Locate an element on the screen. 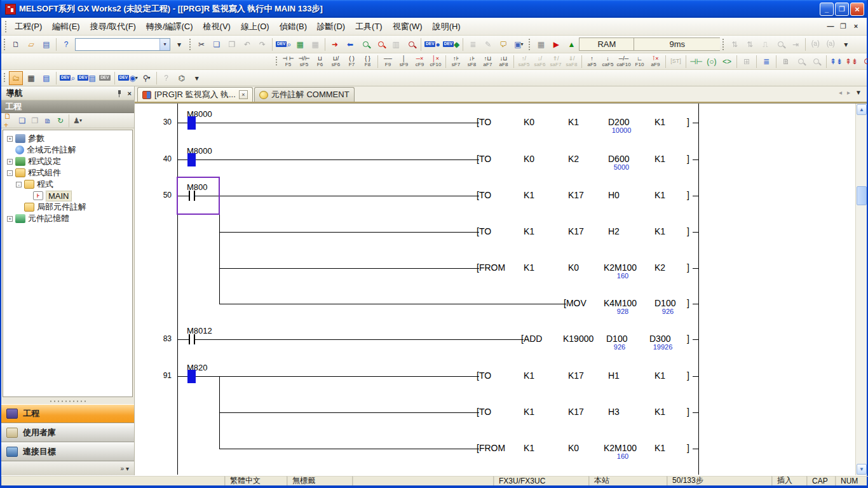  output-window-button: ▤ is located at coordinates (46, 78).